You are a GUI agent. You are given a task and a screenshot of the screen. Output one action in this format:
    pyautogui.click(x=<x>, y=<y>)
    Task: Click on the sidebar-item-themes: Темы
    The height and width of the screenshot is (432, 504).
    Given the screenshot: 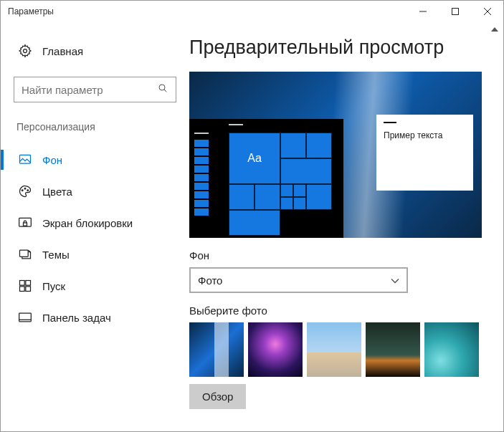 What is the action you would take?
    pyautogui.click(x=95, y=254)
    